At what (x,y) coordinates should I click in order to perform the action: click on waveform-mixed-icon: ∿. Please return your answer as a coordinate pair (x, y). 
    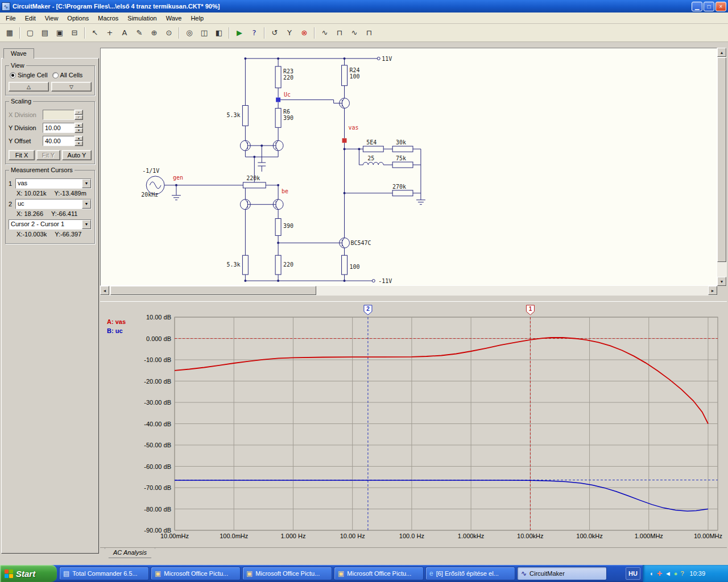
    Looking at the image, I should click on (354, 33).